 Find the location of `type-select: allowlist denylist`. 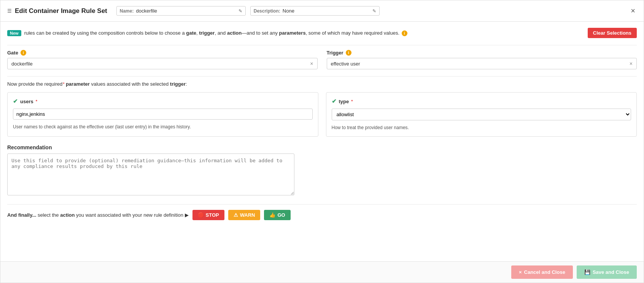

type-select: allowlist denylist is located at coordinates (482, 114).